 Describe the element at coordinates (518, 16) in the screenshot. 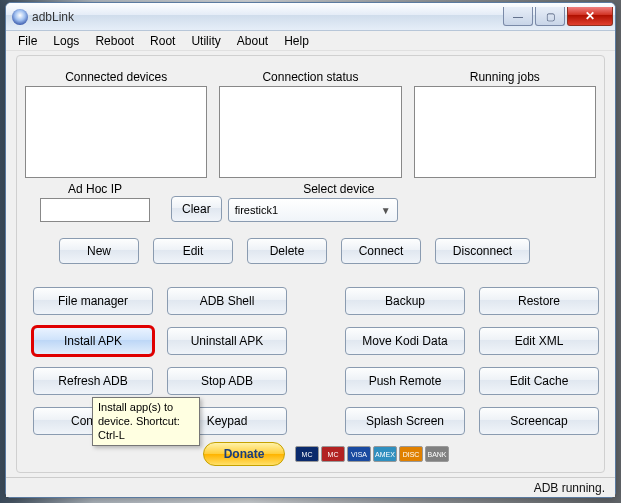

I see `minimize-button: —` at that location.